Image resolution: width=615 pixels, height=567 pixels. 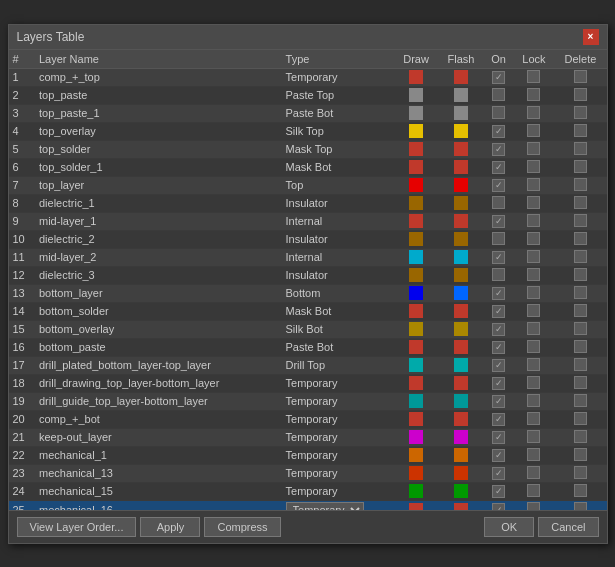 What do you see at coordinates (308, 329) in the screenshot?
I see `table-row: 15 bottom_overlay Silk Bot` at bounding box center [308, 329].